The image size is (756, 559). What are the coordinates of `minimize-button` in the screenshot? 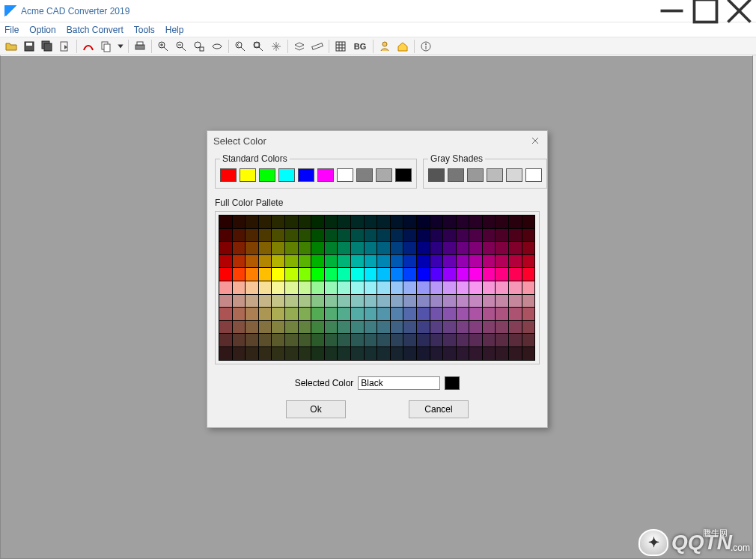 It's located at (672, 11).